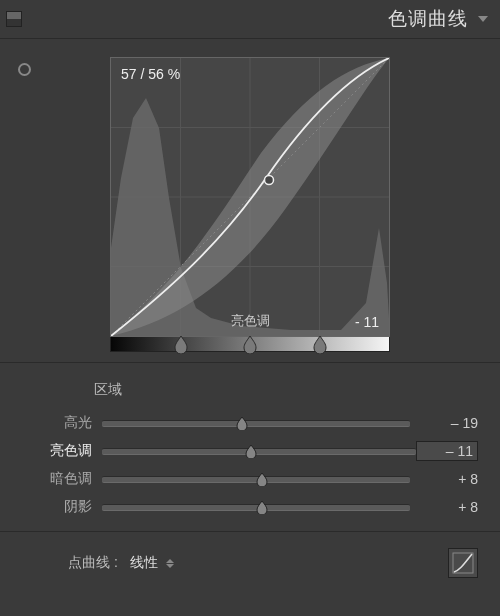 The image size is (500, 616). Describe the element at coordinates (250, 451) in the screenshot. I see `slider-row-lights: 亮色调 – 11` at that location.